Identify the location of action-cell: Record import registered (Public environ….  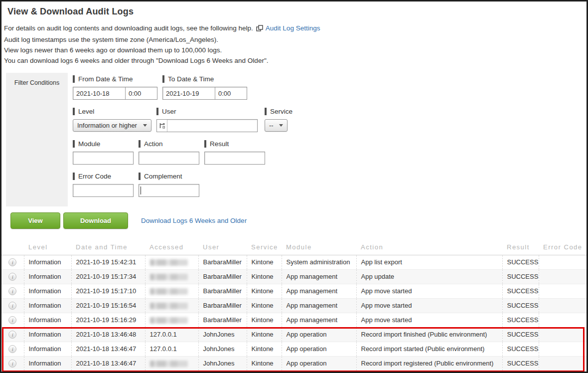
(430, 363).